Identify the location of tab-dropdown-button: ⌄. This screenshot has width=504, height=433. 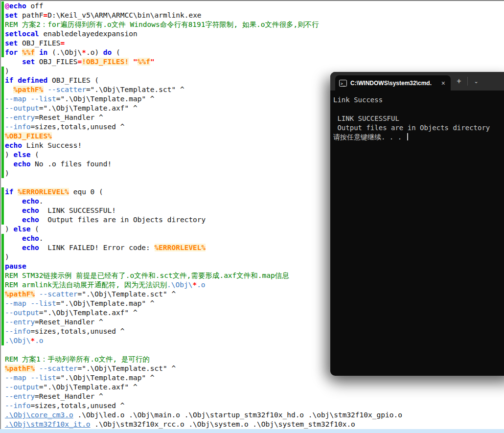
(476, 81).